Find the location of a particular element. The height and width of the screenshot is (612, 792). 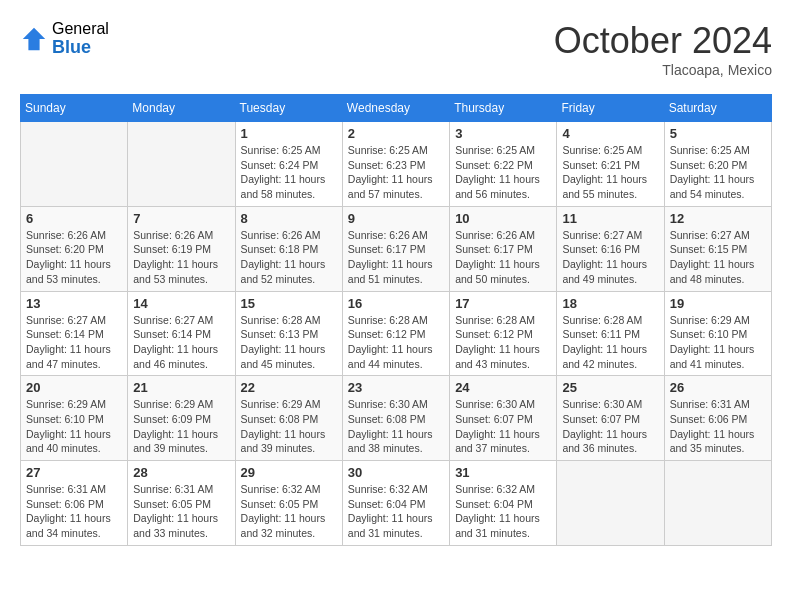

calendar-day-cell: 5Sunrise: 6:25 AMSunset: 6:20 PMDaylight… is located at coordinates (718, 164).